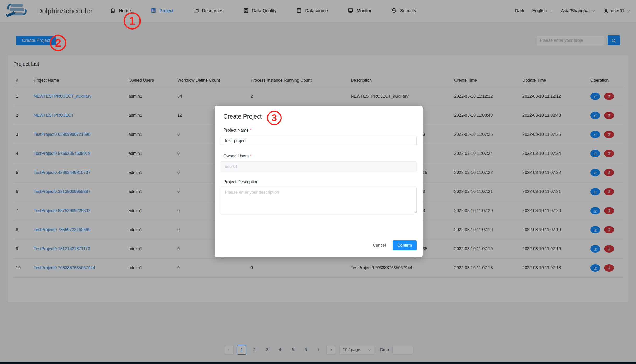  I want to click on owned-users-input, so click(319, 167).